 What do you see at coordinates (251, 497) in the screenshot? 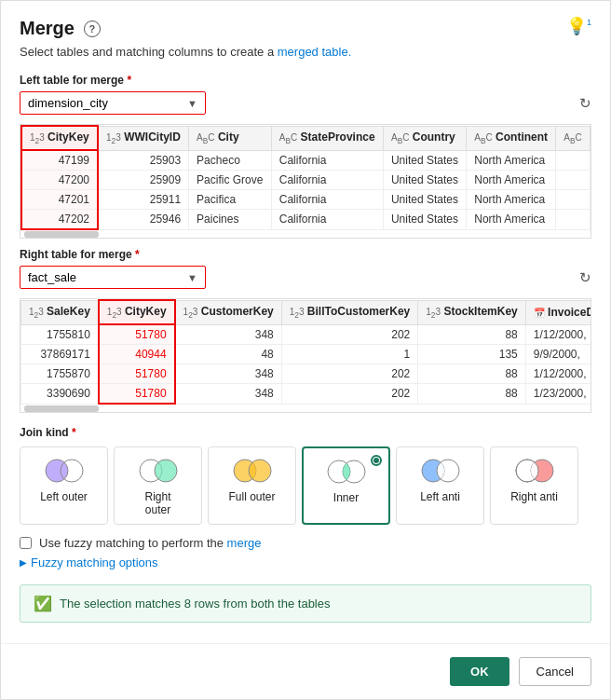
I see `full-outer-label: Full outer` at bounding box center [251, 497].